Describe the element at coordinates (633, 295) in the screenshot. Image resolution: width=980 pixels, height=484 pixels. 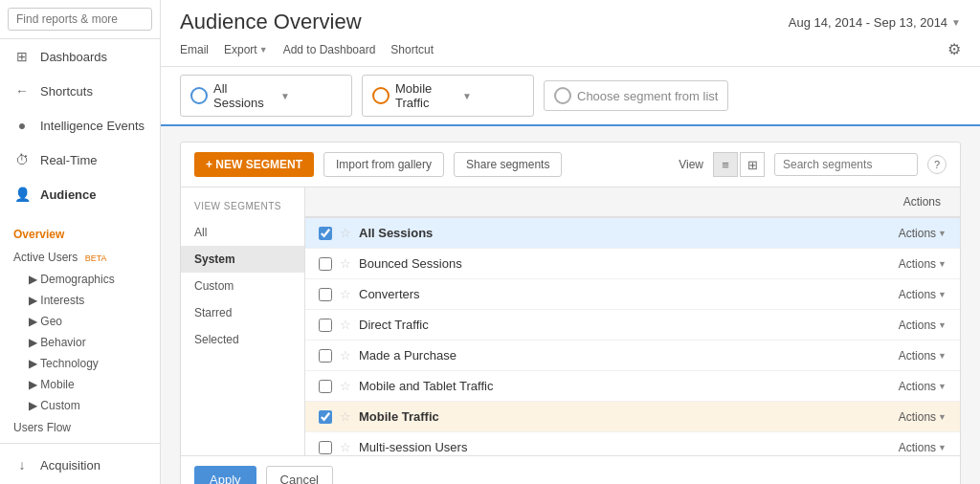
I see `segment-row-converters: ☆ Converters Actions ▼` at that location.